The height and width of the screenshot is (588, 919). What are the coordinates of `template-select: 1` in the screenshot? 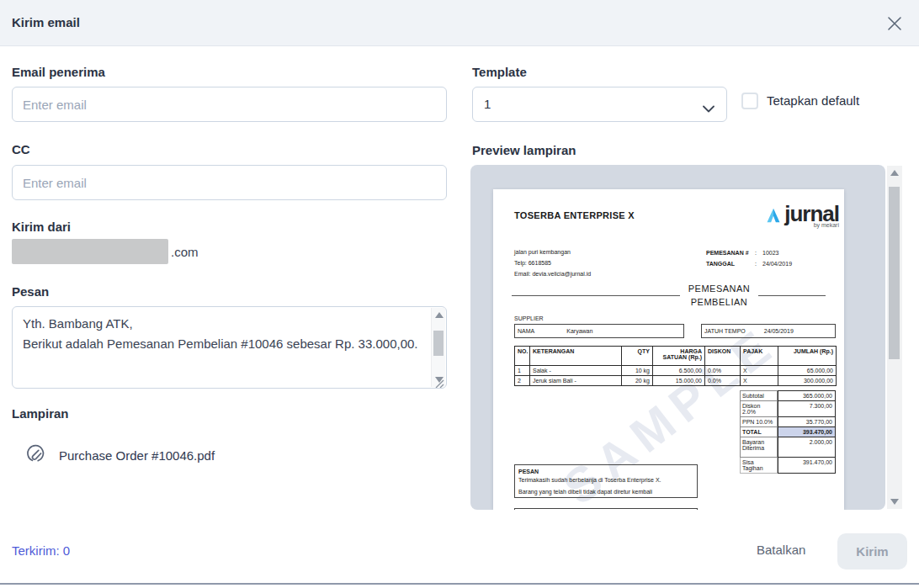 It's located at (599, 104).